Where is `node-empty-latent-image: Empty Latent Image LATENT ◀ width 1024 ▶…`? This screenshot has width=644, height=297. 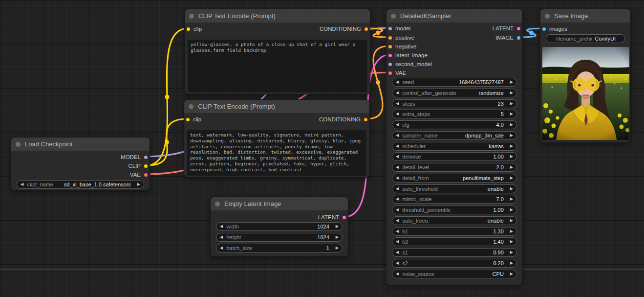
node-empty-latent-image: Empty Latent Image LATENT ◀ width 1024 ▶… is located at coordinates (279, 227).